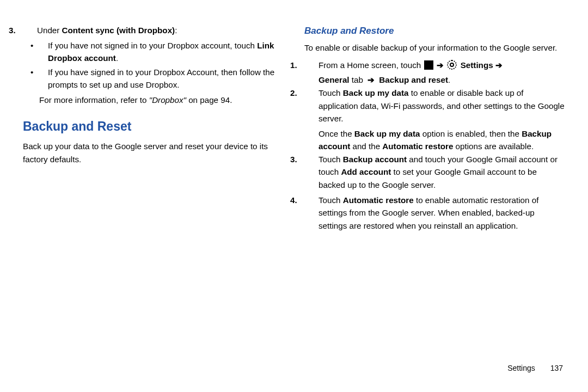 This screenshot has height=392, width=588. Describe the element at coordinates (442, 140) in the screenshot. I see `right-step2-p2: Once the Back up my data option is enabl…` at that location.